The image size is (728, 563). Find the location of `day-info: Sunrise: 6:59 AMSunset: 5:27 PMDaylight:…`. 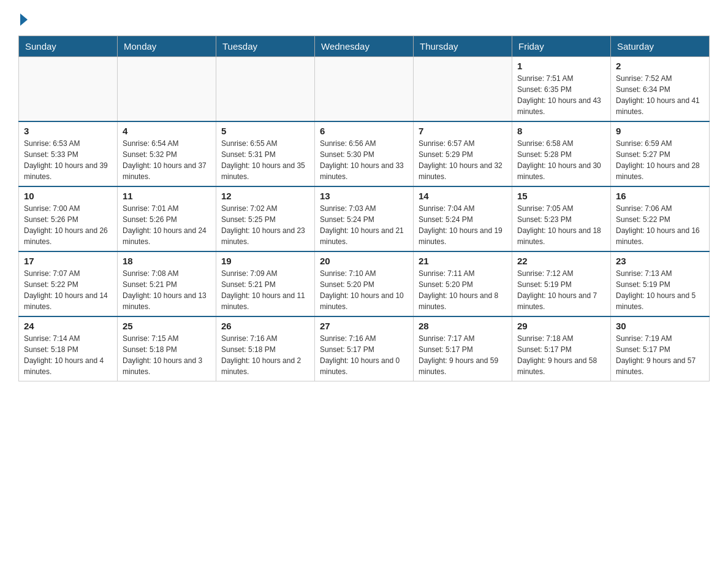

day-info: Sunrise: 6:59 AMSunset: 5:27 PMDaylight:… is located at coordinates (660, 160).